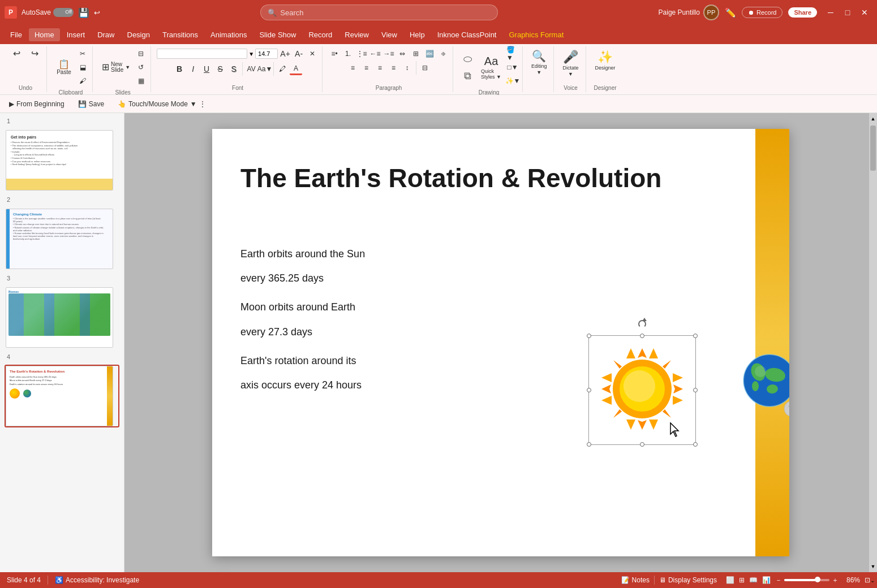 The width and height of the screenshot is (877, 588). What do you see at coordinates (141, 67) in the screenshot?
I see `reset-button: ↺` at bounding box center [141, 67].